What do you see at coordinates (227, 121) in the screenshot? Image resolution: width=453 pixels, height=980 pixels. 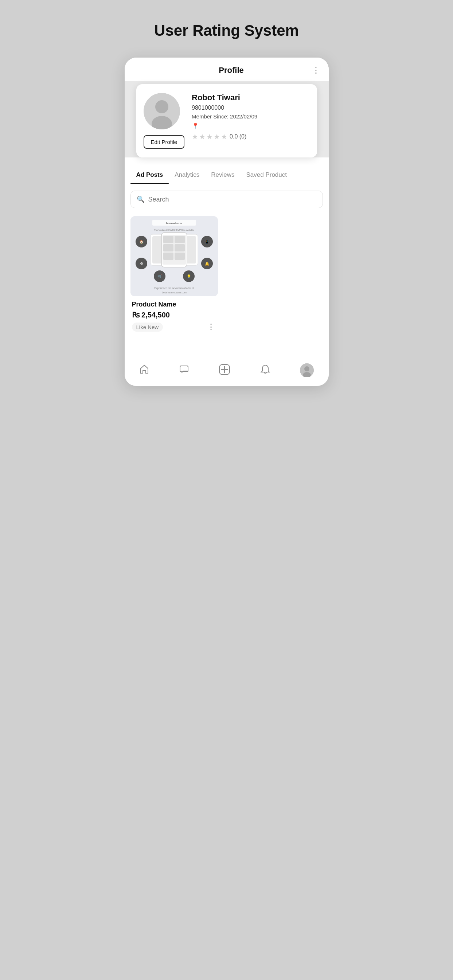 I see `profile-info-card: Edit Profile Robot Tiwari 9801000000 Mem…` at bounding box center [227, 121].